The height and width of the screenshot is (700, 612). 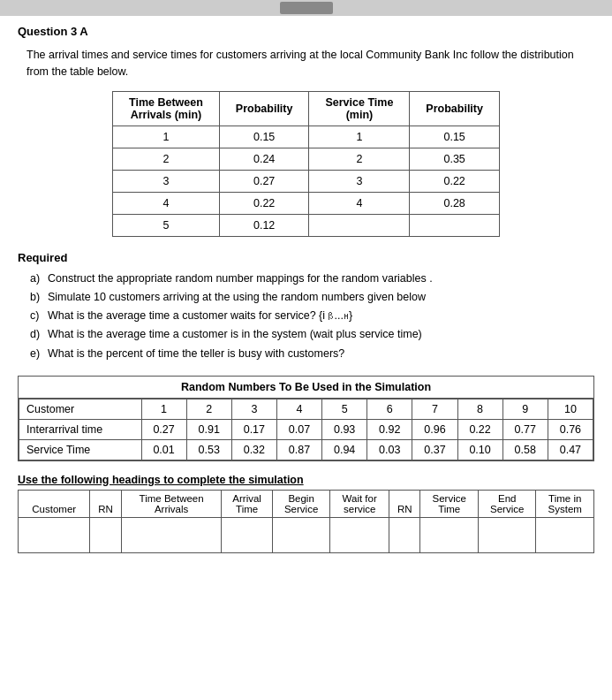 What do you see at coordinates (37, 297) in the screenshot?
I see `req-letter: b)` at bounding box center [37, 297].